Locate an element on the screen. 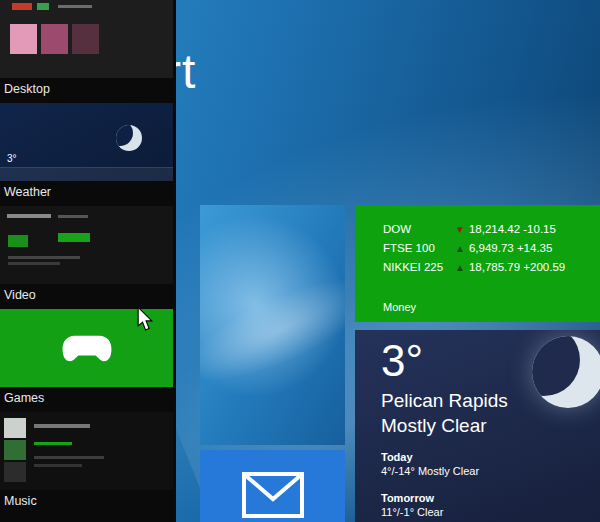  mouse-cursor is located at coordinates (145, 319).